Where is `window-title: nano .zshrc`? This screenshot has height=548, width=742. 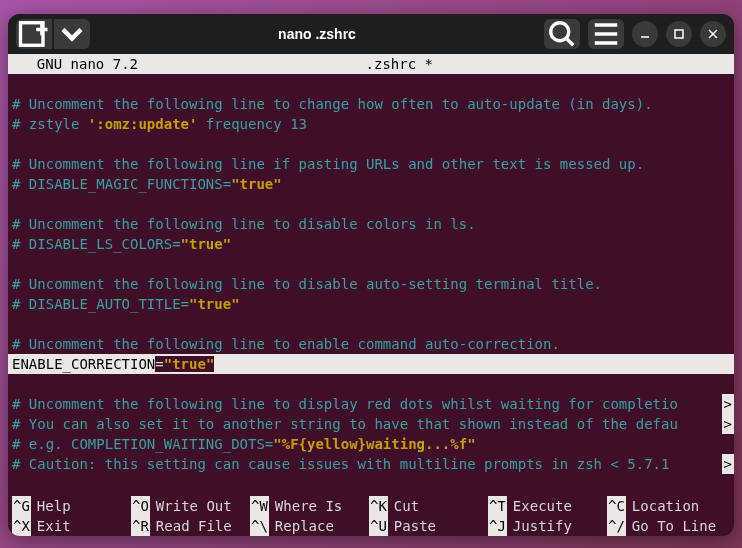 window-title: nano .zshrc is located at coordinates (317, 34).